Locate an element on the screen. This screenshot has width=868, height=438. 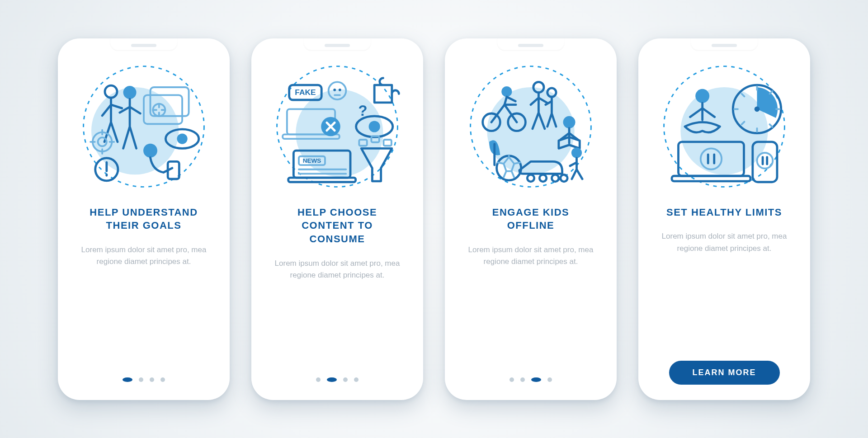
screen-title: ENGAGE KIDS OFFLINE is located at coordinates (531, 219).